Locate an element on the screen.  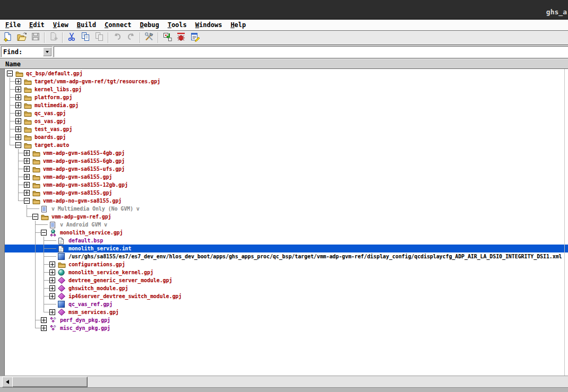
tree-row: boards.gpj is located at coordinates (287, 137).